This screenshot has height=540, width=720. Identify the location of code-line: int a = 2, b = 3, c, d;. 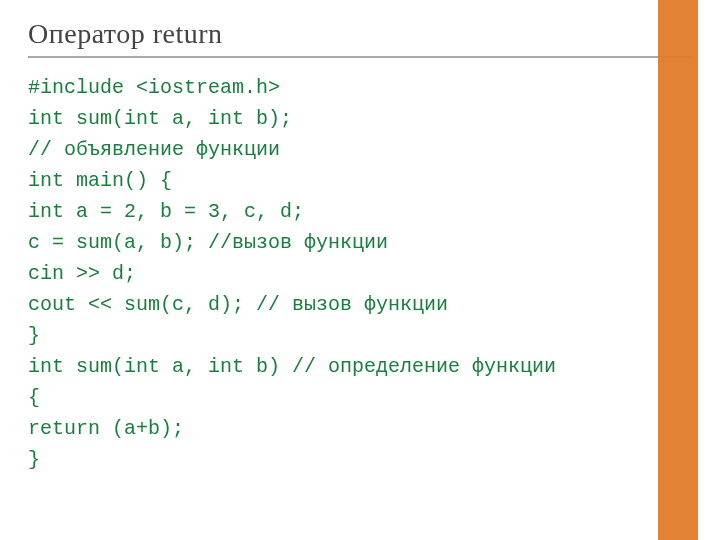
(166, 212).